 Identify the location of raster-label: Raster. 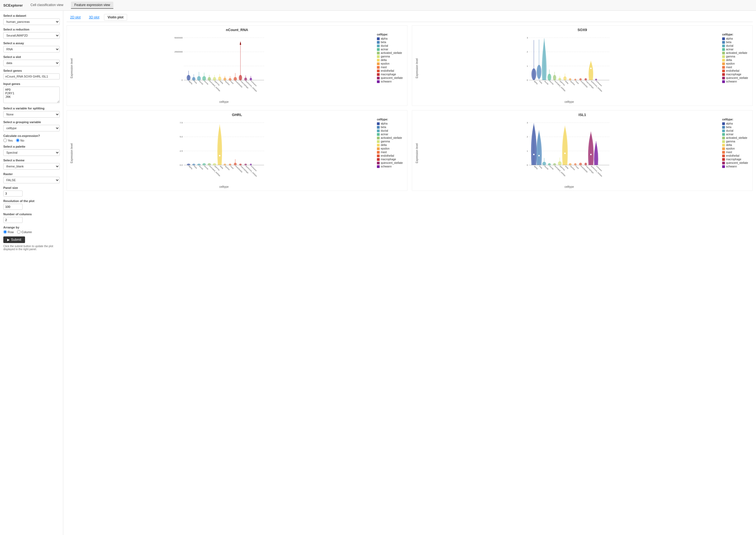
(32, 174).